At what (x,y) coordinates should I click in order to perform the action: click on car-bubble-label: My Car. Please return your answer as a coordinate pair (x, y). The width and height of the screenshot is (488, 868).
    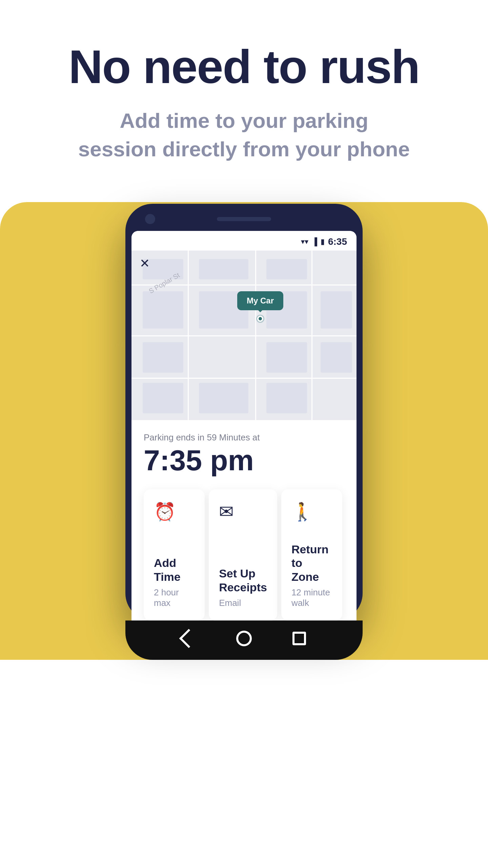
    Looking at the image, I should click on (260, 301).